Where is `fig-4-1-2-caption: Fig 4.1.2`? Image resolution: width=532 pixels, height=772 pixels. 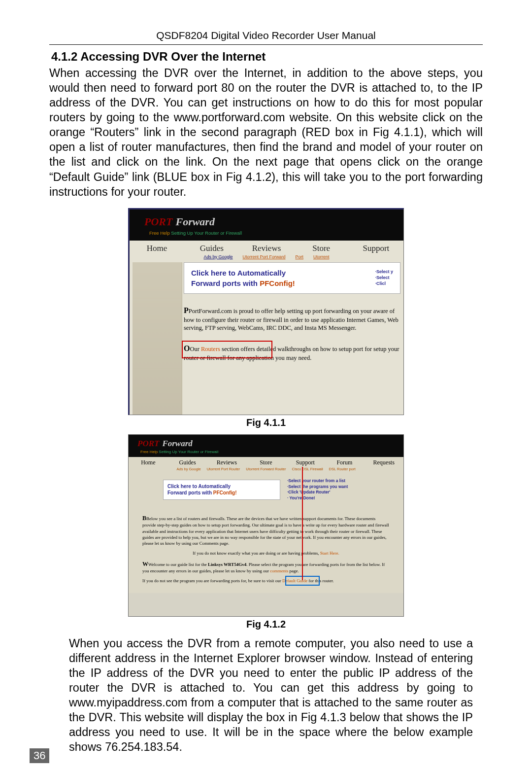
fig-4-1-2-caption: Fig 4.1.2 is located at coordinates (266, 624).